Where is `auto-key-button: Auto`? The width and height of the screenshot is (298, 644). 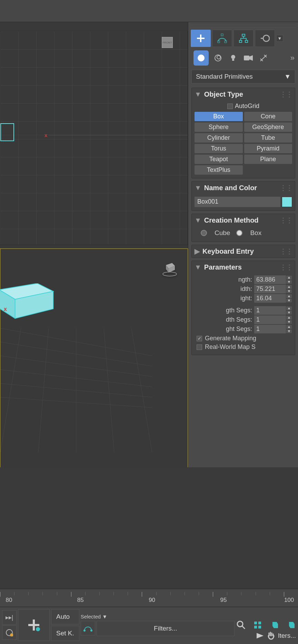
auto-key-button: Auto is located at coordinates (65, 617).